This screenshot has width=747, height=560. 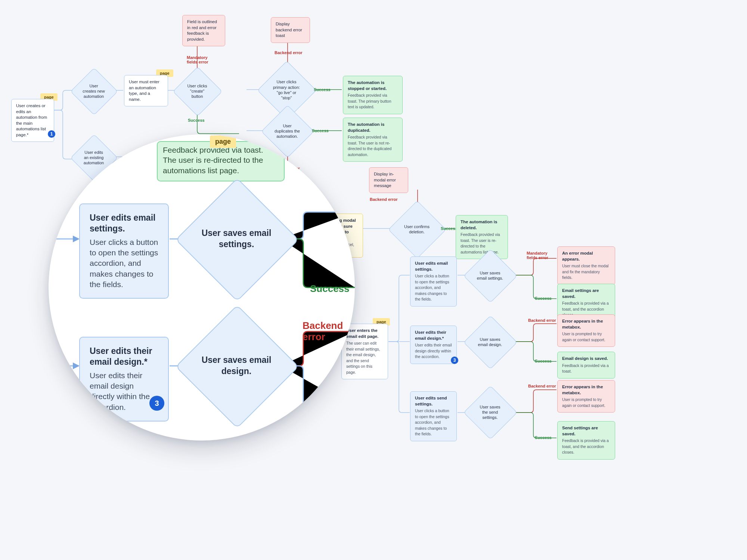 What do you see at coordinates (586, 447) in the screenshot?
I see `sub: Feedback is provided via a toast, and th…` at bounding box center [586, 447].